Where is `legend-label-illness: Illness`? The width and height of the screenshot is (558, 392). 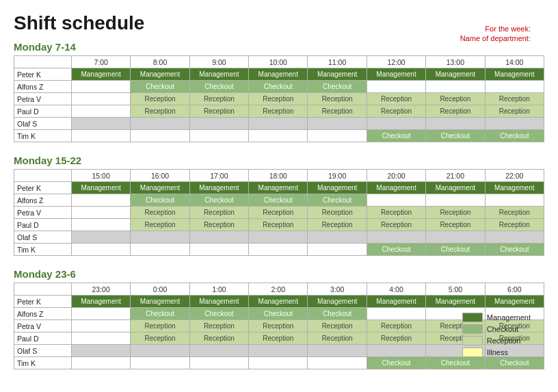 legend-label-illness: Illness is located at coordinates (498, 352).